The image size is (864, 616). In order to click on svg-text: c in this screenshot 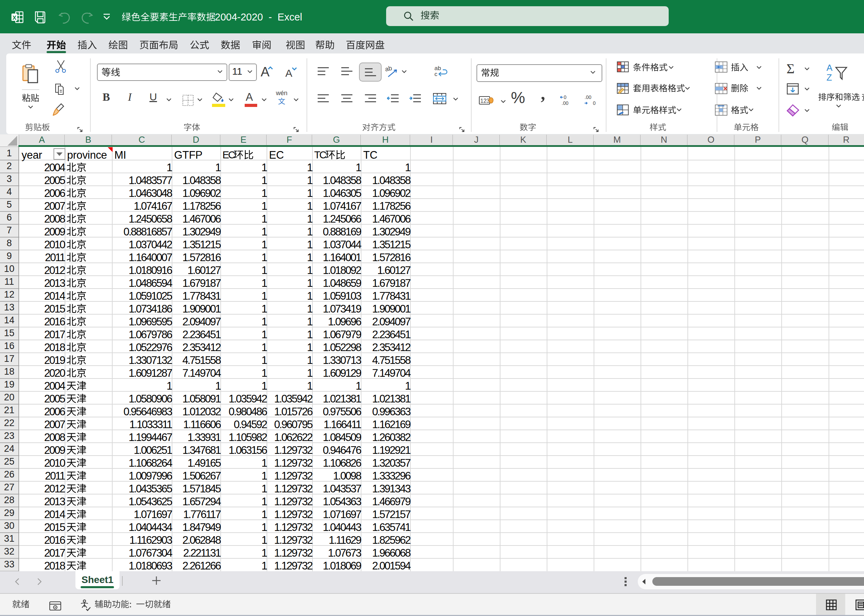, I will do `click(436, 74)`.